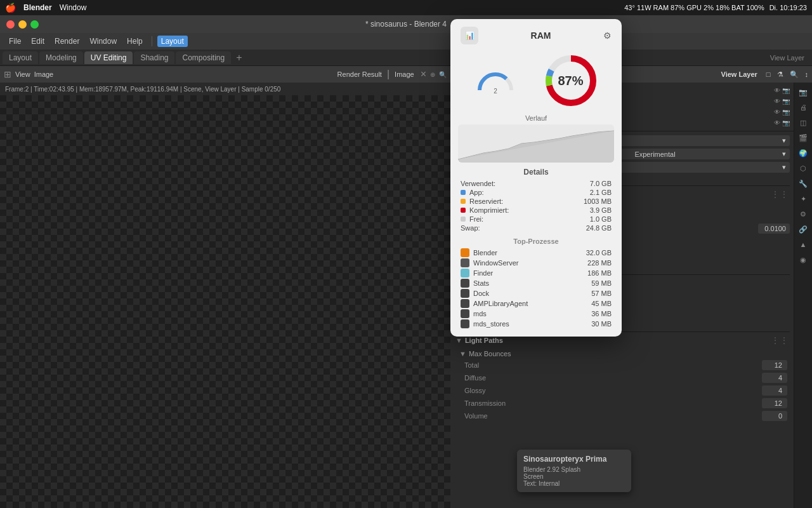 This screenshot has width=812, height=508. I want to click on coll-render-icon: 📷, so click(786, 102).